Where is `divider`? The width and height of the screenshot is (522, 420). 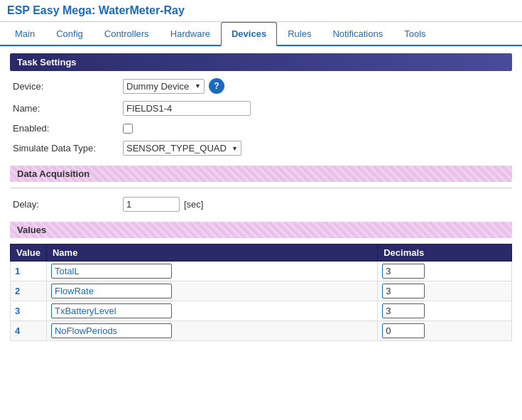 divider is located at coordinates (261, 188).